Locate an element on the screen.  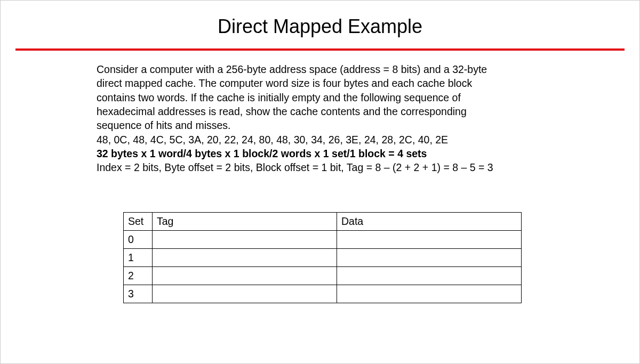
table-header-row: Set Tag Data is located at coordinates (323, 221).